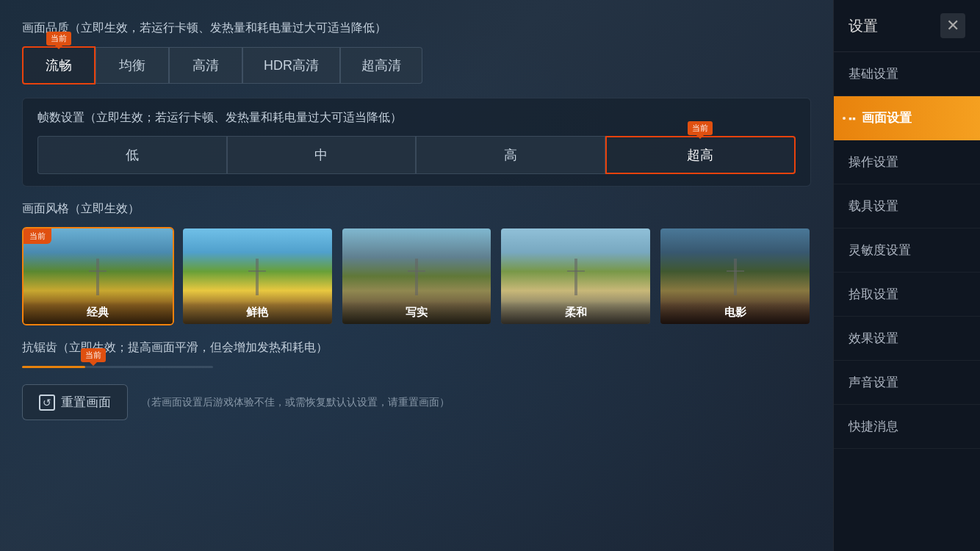 The width and height of the screenshot is (980, 551). I want to click on sidebar-item-pickup-label: 拾取设置, so click(873, 294).